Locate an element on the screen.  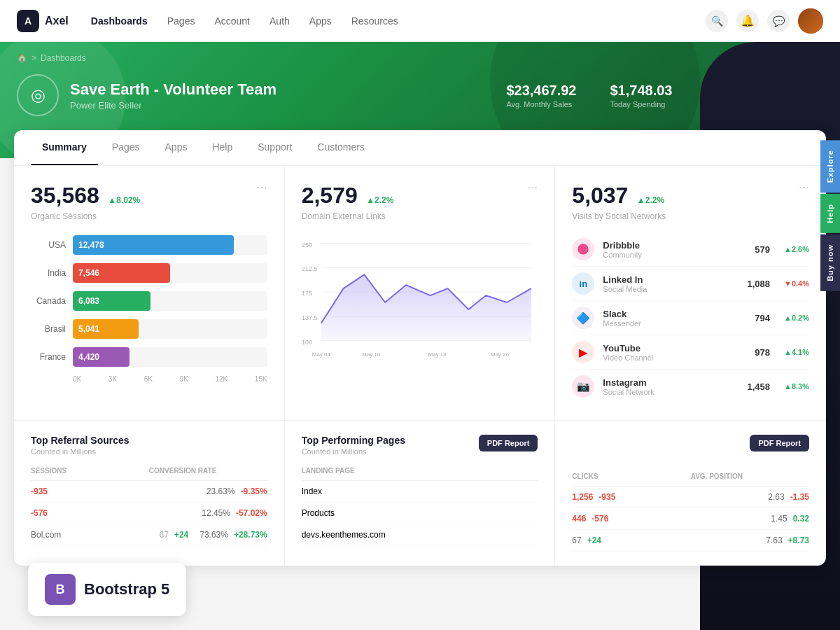
explore-side-button: Explore is located at coordinates (830, 167).